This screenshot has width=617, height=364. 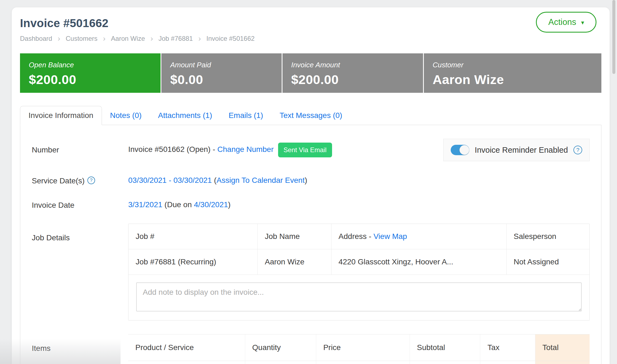 I want to click on stat-open-balance: Open Balance $200.00, so click(x=90, y=73).